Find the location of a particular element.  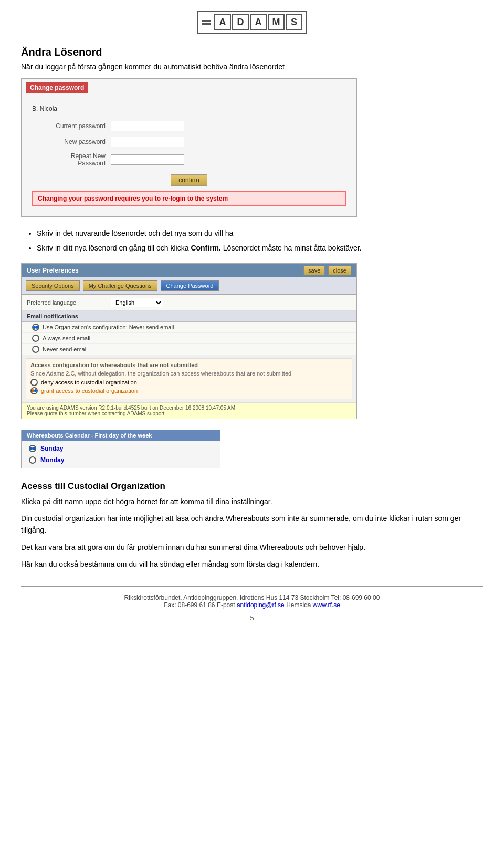

language-label: Preferred language is located at coordinates (69, 303).